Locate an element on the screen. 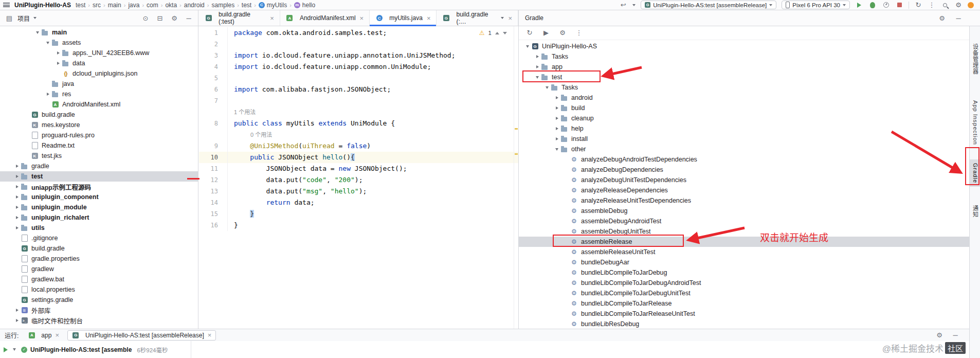 Image resolution: width=980 pixels, height=358 pixels. gradle-tree-item: UniPlugin-Hello-AS is located at coordinates (744, 46).